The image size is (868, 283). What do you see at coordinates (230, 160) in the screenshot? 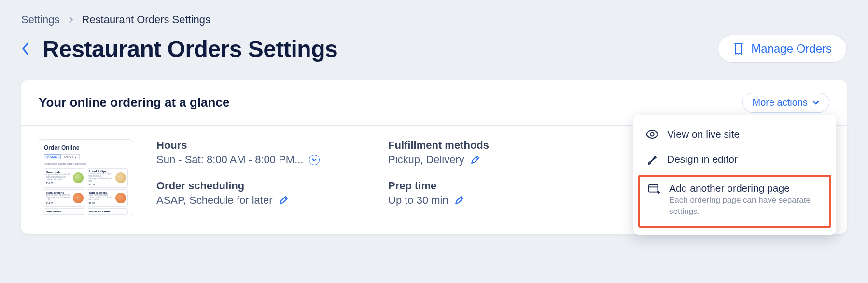
I see `stat-value: Sun - Sat: 8:00 AM - 8:00 PM...` at bounding box center [230, 160].